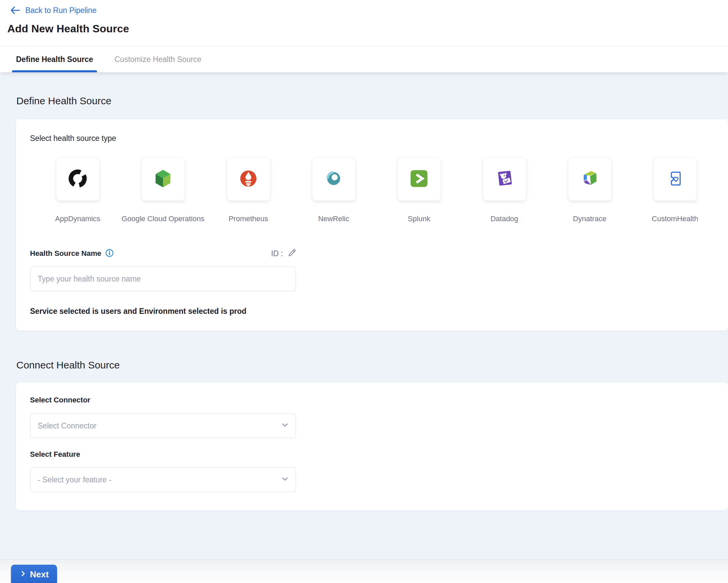 This screenshot has width=728, height=583. I want to click on customhealth-tile, so click(675, 179).